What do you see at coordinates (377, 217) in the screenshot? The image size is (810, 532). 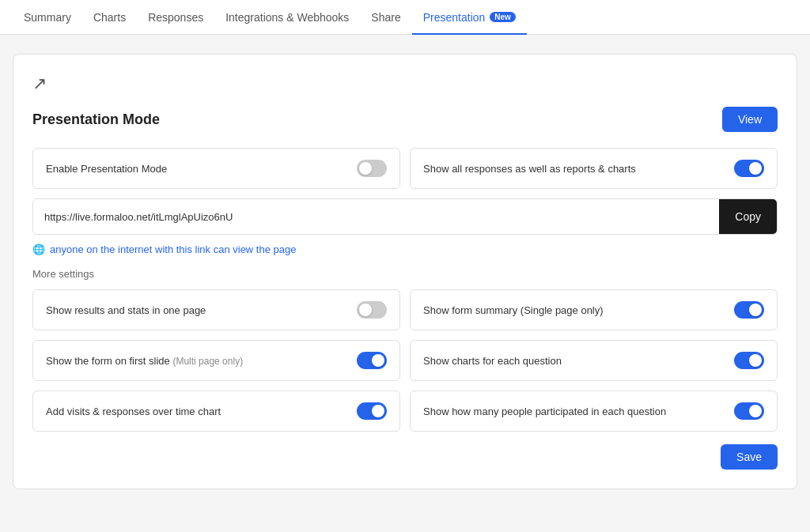 I see `url-input` at bounding box center [377, 217].